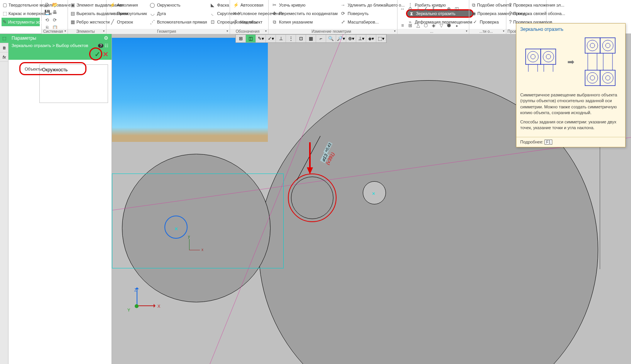 The width and height of the screenshot is (631, 364). I want to click on extend-btn: →Удлинить до ближайшего о..., so click(372, 5).